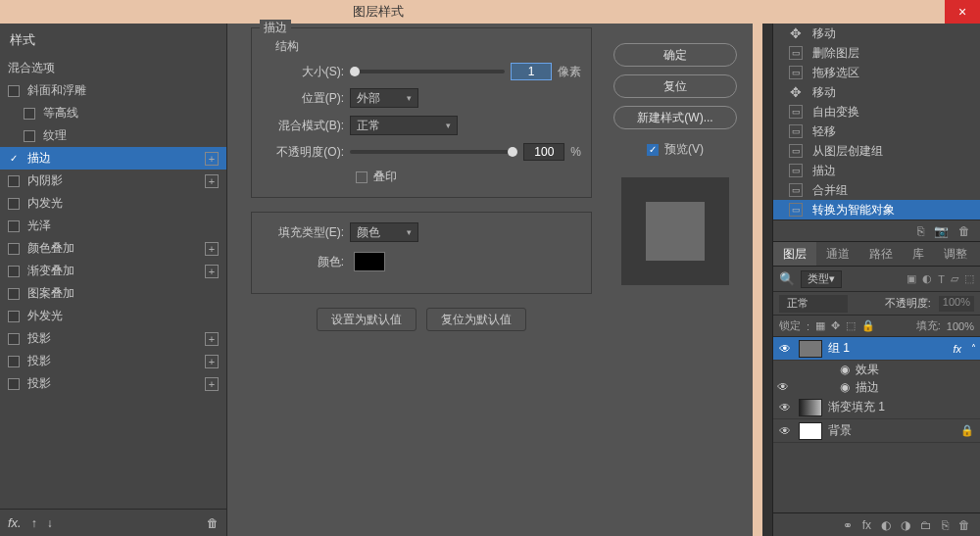  I want to click on layer-row-0: 👁组 1fx˄, so click(876, 349).